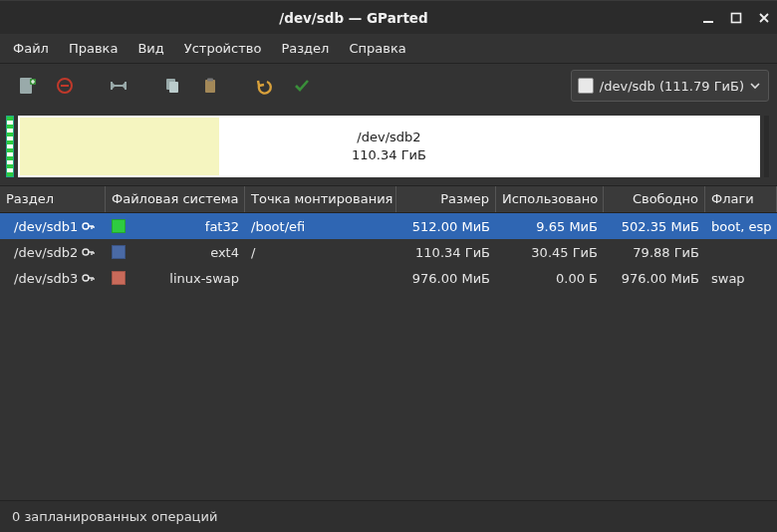  I want to click on table-row: /dev/sdb1fat32/boot/efi512.00 МиБ9.65 Ми…, so click(388, 226).